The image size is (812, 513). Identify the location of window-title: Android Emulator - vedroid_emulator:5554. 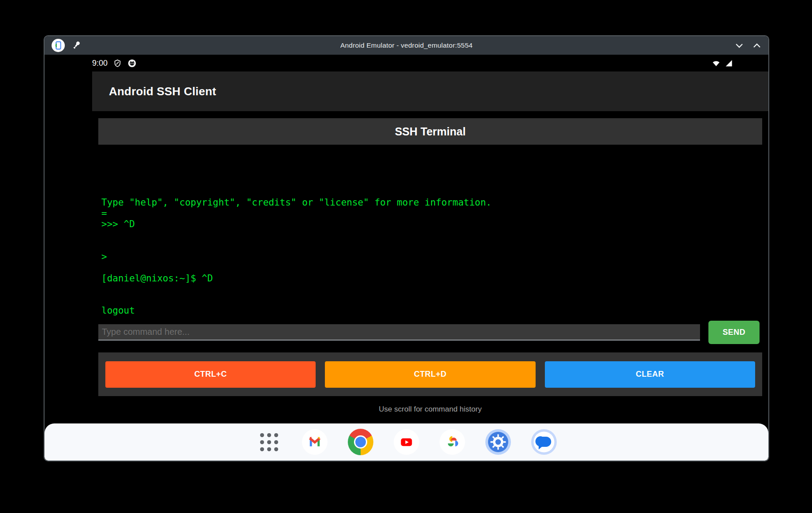
(406, 45).